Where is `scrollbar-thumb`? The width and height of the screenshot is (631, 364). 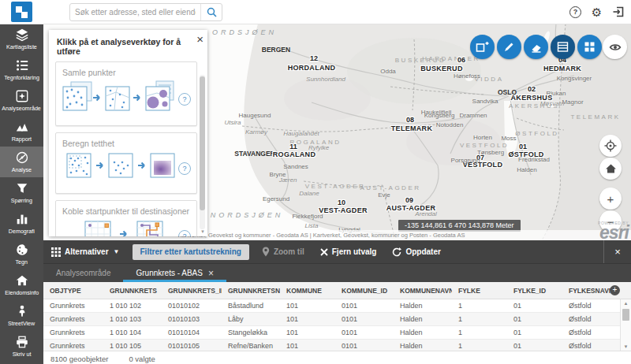 scrollbar-thumb is located at coordinates (626, 315).